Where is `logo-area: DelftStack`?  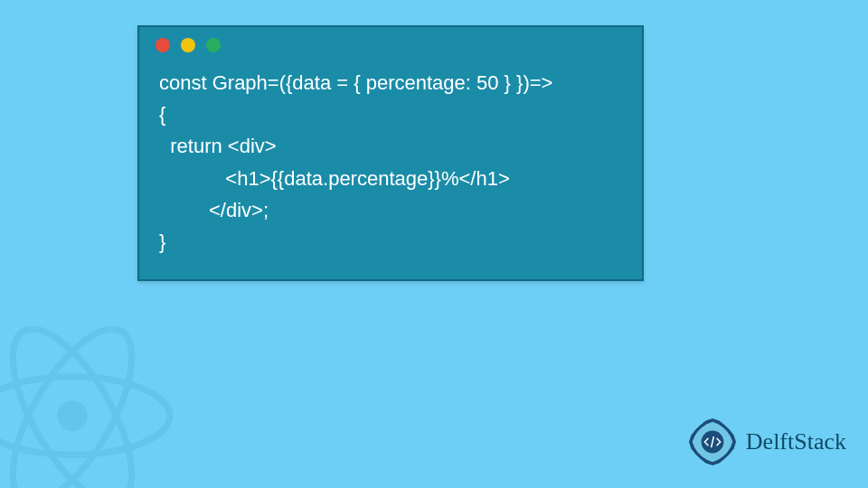 logo-area: DelftStack is located at coordinates (765, 442).